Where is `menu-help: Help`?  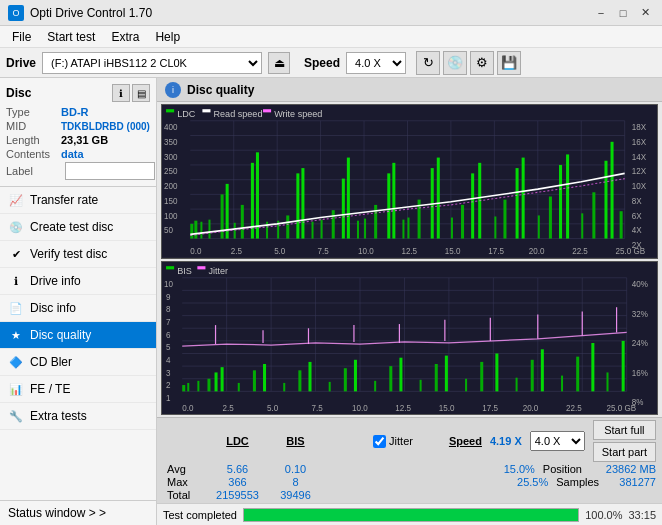
menu-help: Help is located at coordinates (168, 37).